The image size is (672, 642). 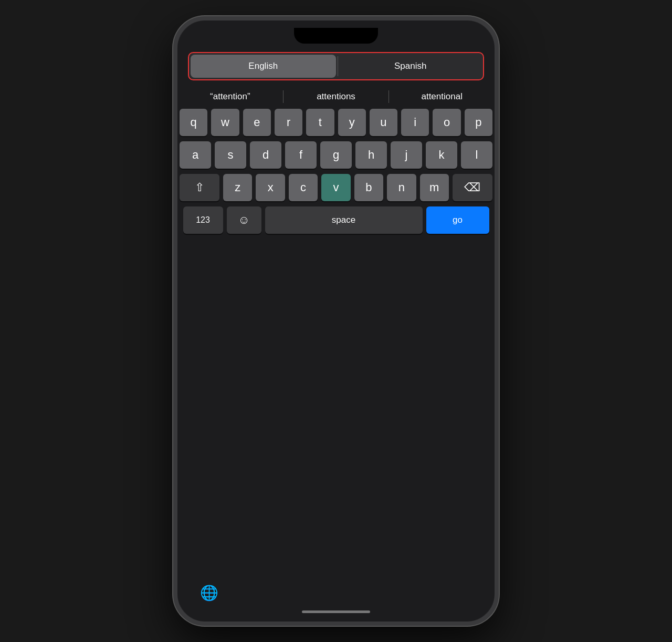 I want to click on lang-switcher: English Spanish, so click(x=336, y=66).